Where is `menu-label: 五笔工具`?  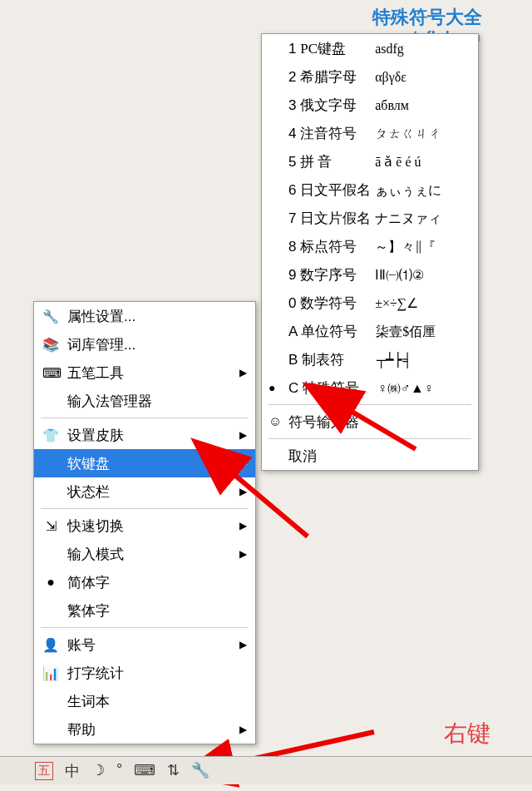 menu-label: 五笔工具 is located at coordinates (96, 373).